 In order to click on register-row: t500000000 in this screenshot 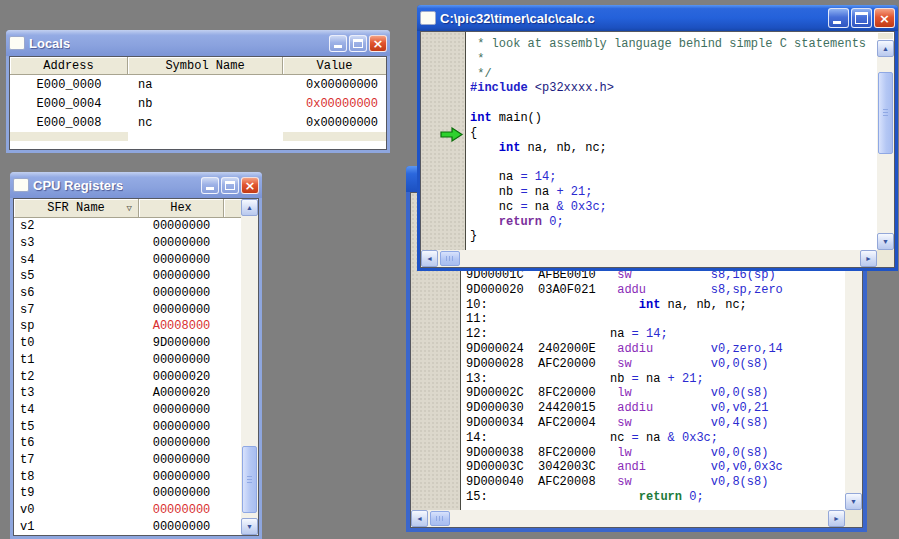, I will do `click(128, 426)`.